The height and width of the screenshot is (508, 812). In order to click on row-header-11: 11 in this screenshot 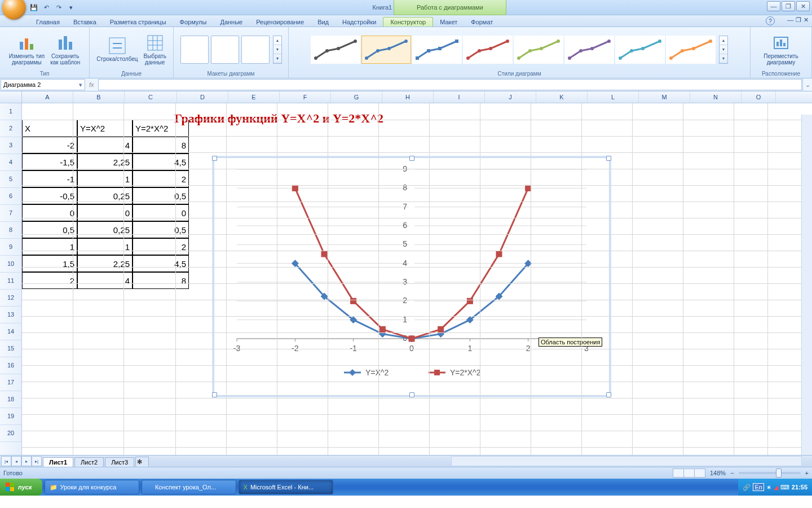, I will do `click(11, 281)`.